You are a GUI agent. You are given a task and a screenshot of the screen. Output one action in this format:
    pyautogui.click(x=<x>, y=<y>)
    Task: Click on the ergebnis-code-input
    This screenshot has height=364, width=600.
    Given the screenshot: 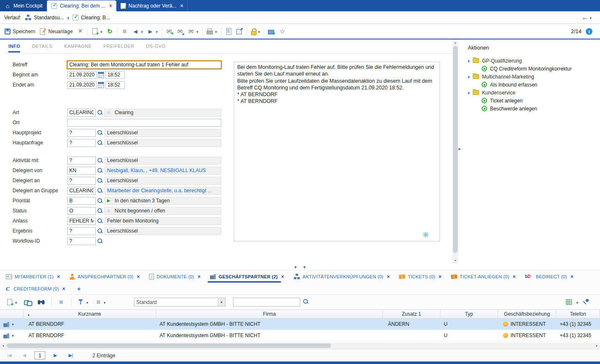 What is the action you would take?
    pyautogui.click(x=81, y=231)
    